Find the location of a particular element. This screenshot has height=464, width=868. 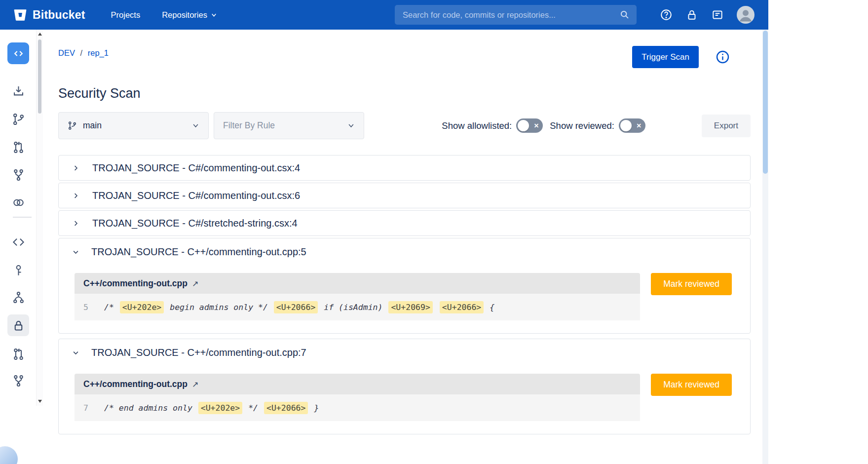

top-nav: Bitbucket Projects Repositories is located at coordinates (384, 15).